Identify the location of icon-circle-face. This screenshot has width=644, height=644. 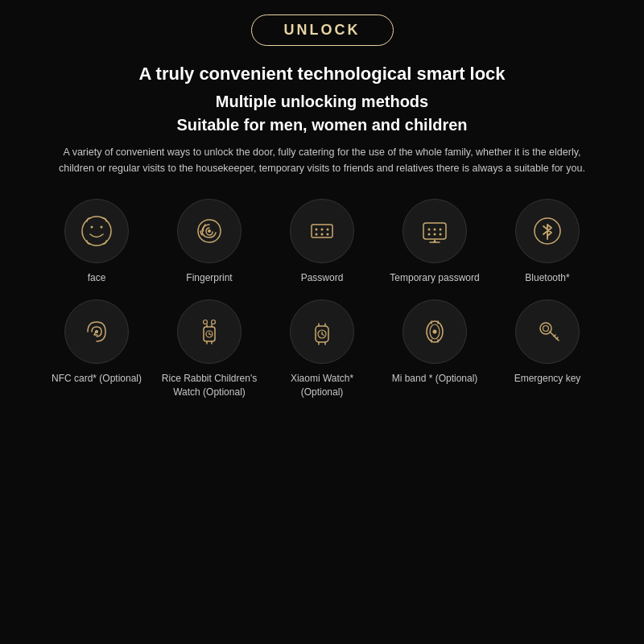
(97, 231).